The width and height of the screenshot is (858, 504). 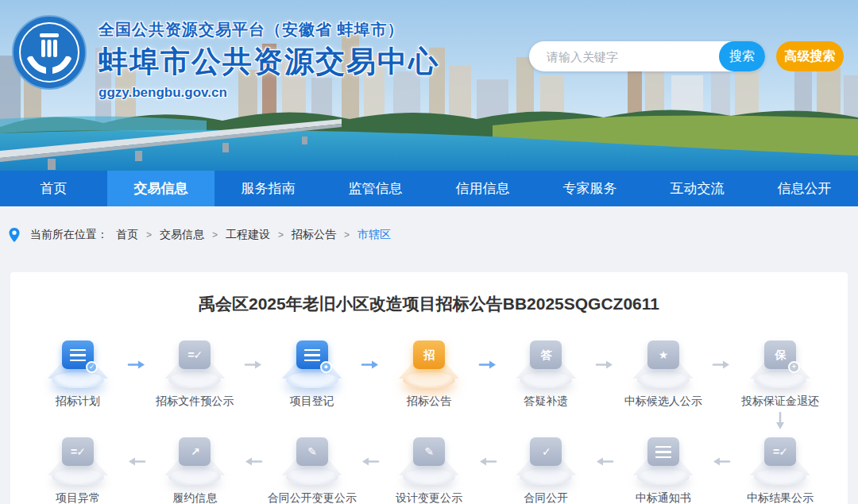 What do you see at coordinates (312, 374) in the screenshot?
I see `flow-step-项目登记: ● 项目登记` at bounding box center [312, 374].